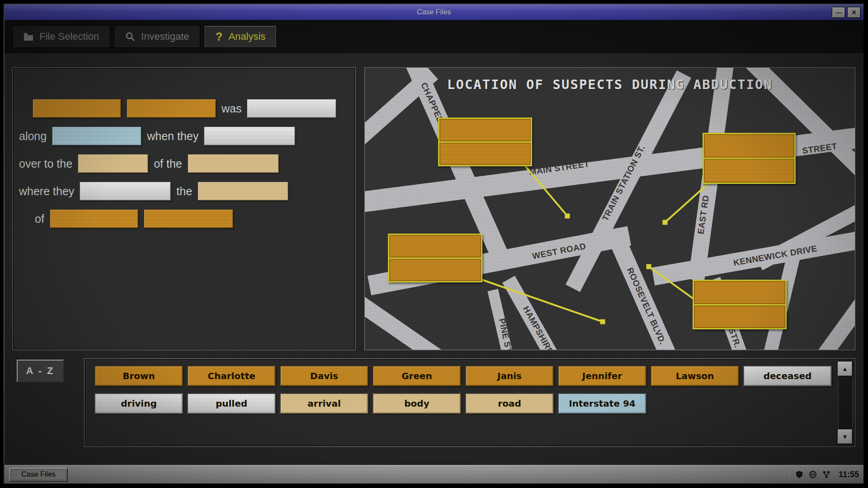 This screenshot has width=868, height=488. What do you see at coordinates (241, 37) in the screenshot?
I see `tab-analysis: ? Analysis` at bounding box center [241, 37].